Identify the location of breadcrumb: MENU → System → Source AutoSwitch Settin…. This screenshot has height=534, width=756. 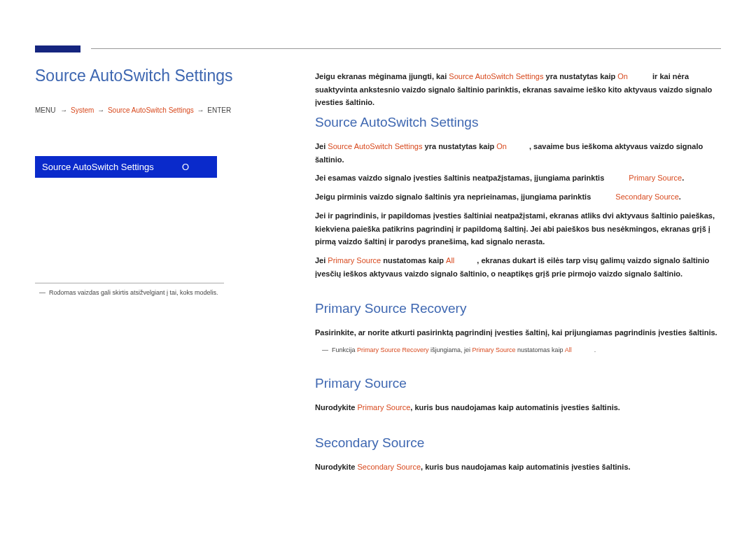
(158, 111).